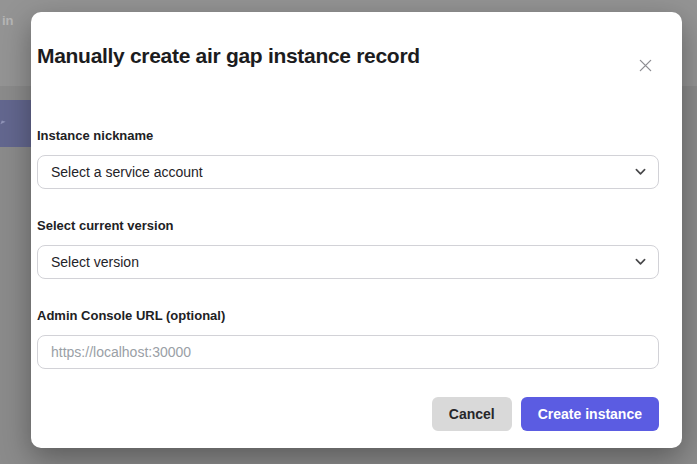 Image resolution: width=697 pixels, height=464 pixels. What do you see at coordinates (348, 414) in the screenshot?
I see `modal-actions: Cancel Create instance` at bounding box center [348, 414].